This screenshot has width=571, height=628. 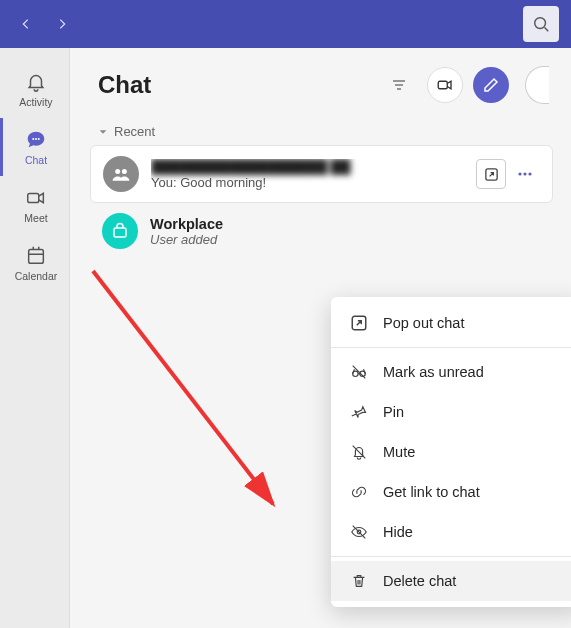 I want to click on chat-row-actions, so click(x=508, y=174).